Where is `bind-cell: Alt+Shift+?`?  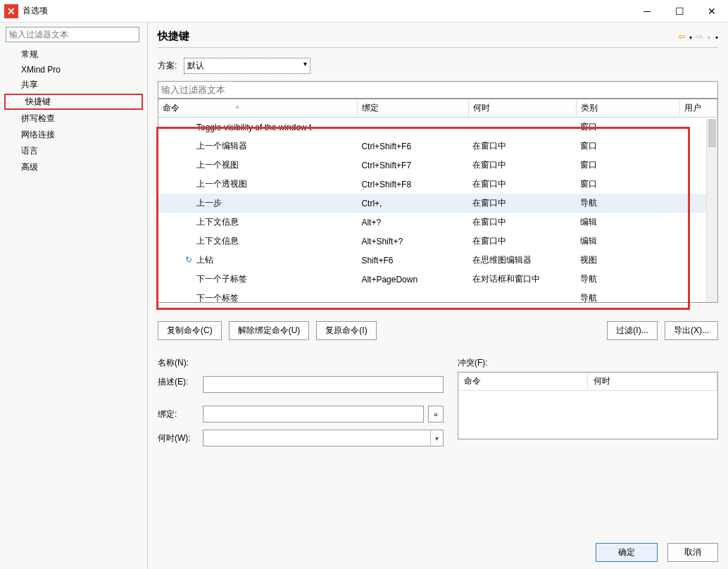 bind-cell: Alt+Shift+? is located at coordinates (413, 241).